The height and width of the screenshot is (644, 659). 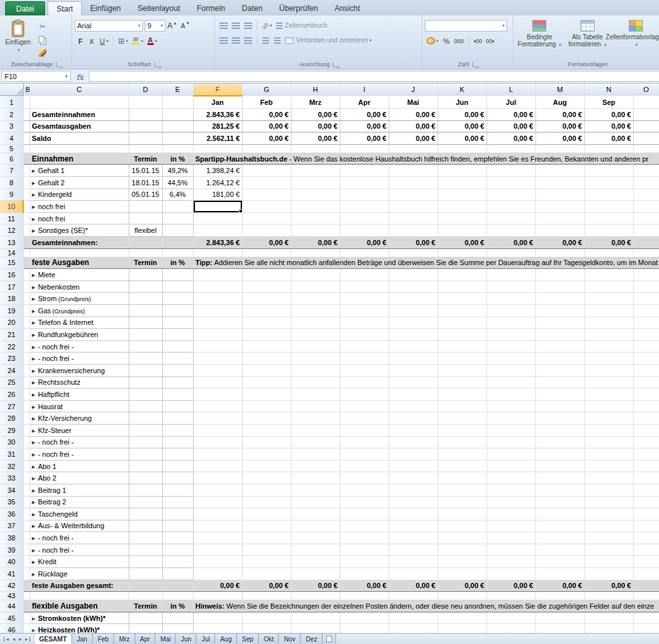 What do you see at coordinates (560, 618) in the screenshot?
I see `cell-M45` at bounding box center [560, 618].